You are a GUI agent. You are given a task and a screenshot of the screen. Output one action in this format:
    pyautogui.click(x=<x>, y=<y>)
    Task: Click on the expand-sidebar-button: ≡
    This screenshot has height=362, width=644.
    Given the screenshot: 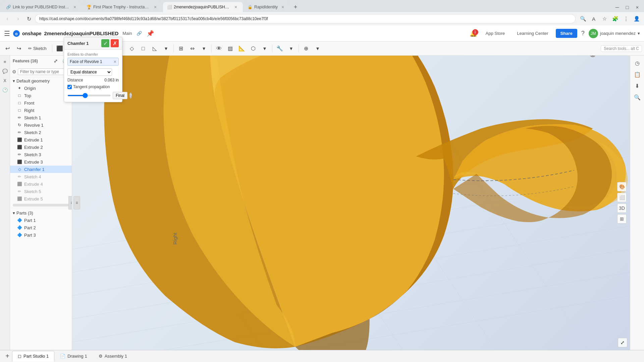 What is the action you would take?
    pyautogui.click(x=77, y=203)
    